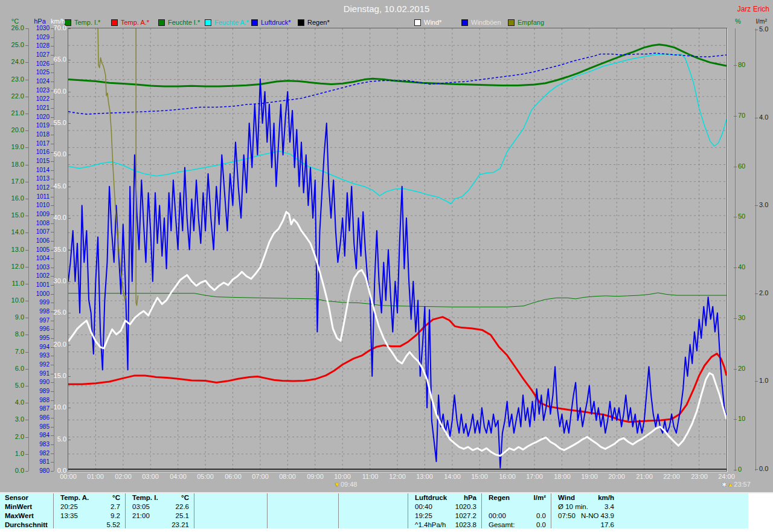 The image size is (773, 532). I want to click on wind-axis-tick-label: 60.0, so click(59, 92).